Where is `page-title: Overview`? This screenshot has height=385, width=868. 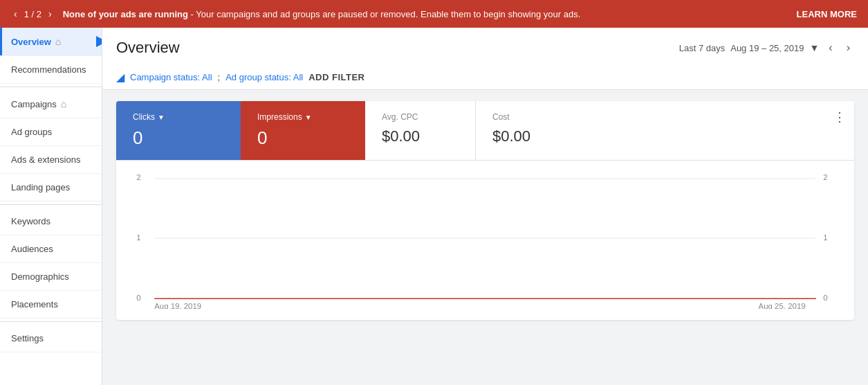
page-title: Overview is located at coordinates (148, 48).